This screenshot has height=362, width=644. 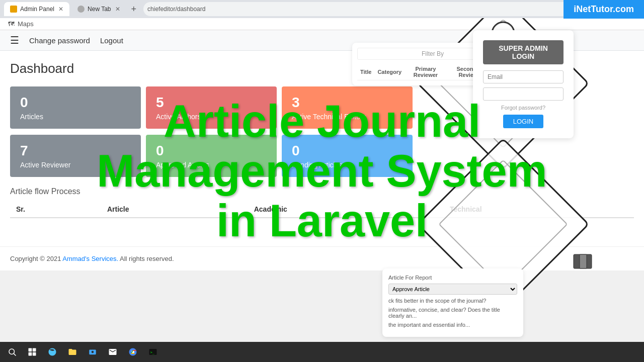 I want to click on mini-col-primary: Primary Reviewer, so click(x=426, y=72).